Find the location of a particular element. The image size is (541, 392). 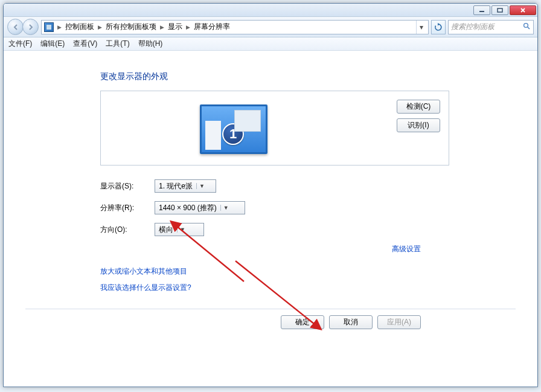

identify-button: 识别(I) is located at coordinates (418, 126).